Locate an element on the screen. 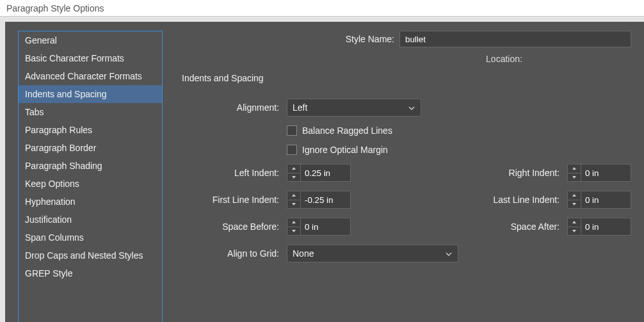 The image size is (644, 322). style-name-row: Style Name: is located at coordinates (407, 39).